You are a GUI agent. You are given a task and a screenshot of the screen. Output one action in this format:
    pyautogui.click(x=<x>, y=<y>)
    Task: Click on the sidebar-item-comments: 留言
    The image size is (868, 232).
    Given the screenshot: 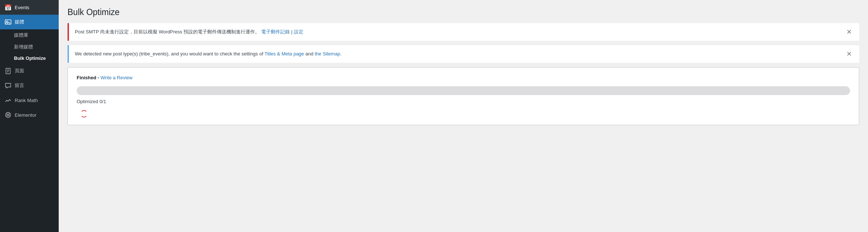 What is the action you would take?
    pyautogui.click(x=29, y=86)
    